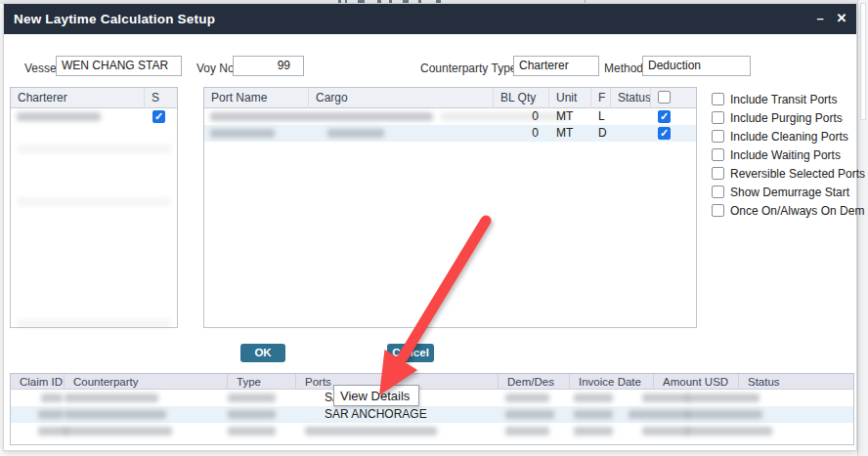 Image resolution: width=868 pixels, height=456 pixels. What do you see at coordinates (147, 382) in the screenshot?
I see `col-counterparty: Counterparty` at bounding box center [147, 382].